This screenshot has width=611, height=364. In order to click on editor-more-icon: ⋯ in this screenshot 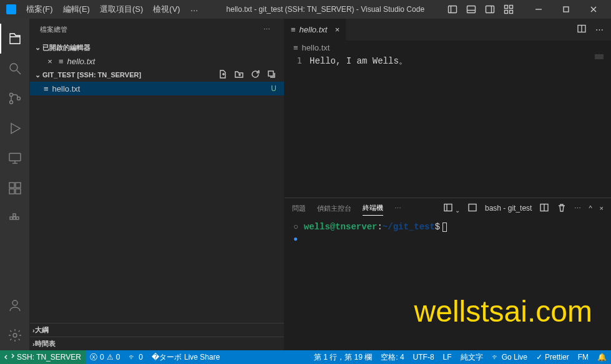, I will do `click(599, 30)`.